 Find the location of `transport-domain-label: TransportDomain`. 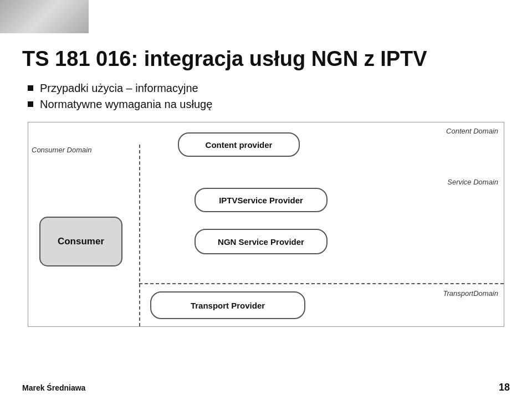

transport-domain-label: TransportDomain is located at coordinates (471, 294).